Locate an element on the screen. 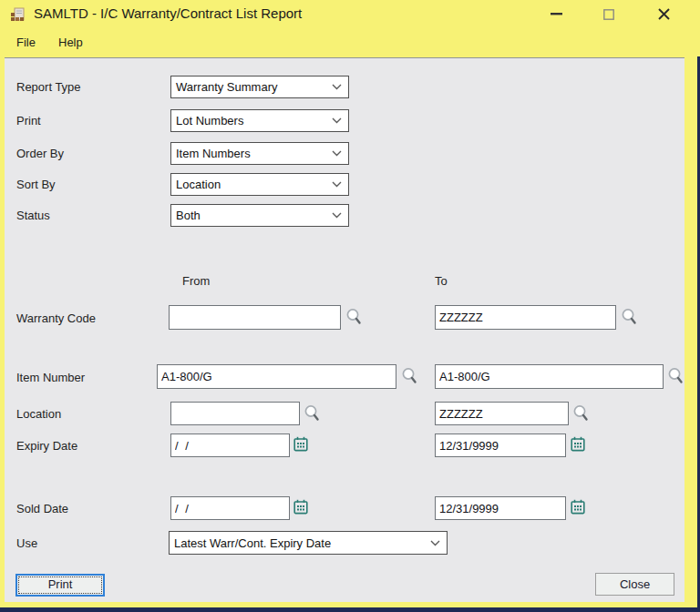 Image resolution: width=700 pixels, height=612 pixels. location-to-magnifier-icon is located at coordinates (582, 413).